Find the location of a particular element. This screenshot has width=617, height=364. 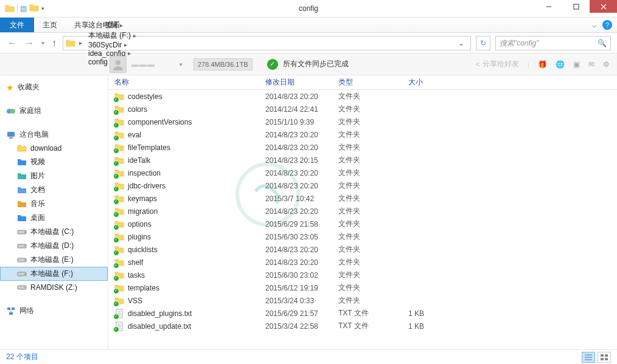

file-row: ideTalk2014/8/23 20:15文件夹 is located at coordinates (363, 160).